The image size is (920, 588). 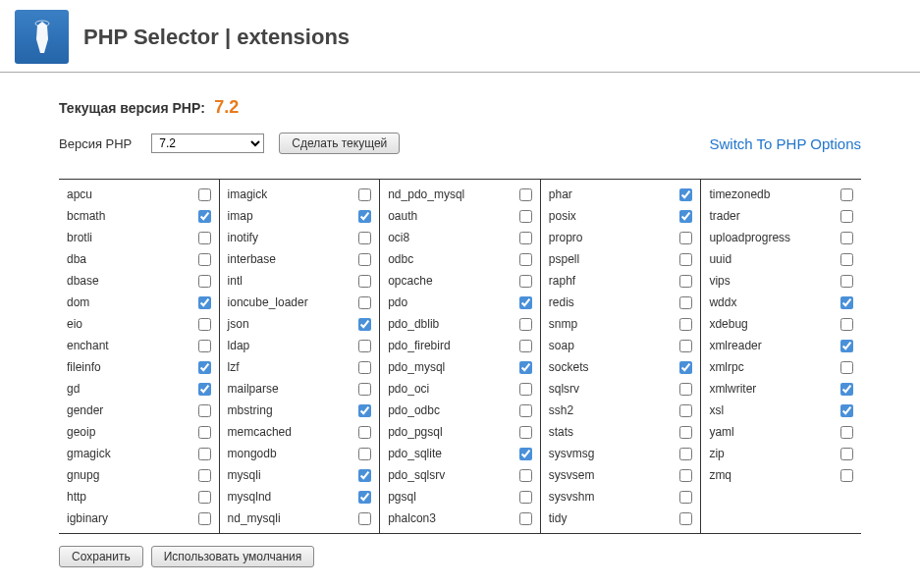 I want to click on extension-item: oci8, so click(x=460, y=238).